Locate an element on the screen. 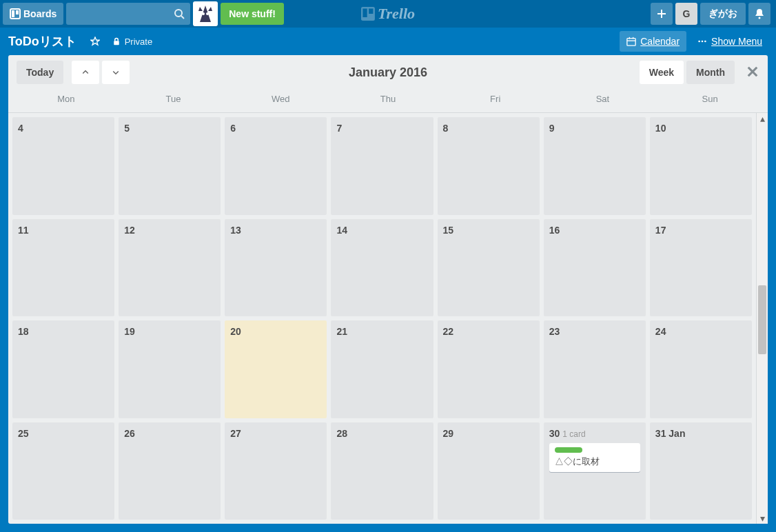 The height and width of the screenshot is (532, 776). search-input is located at coordinates (128, 14).